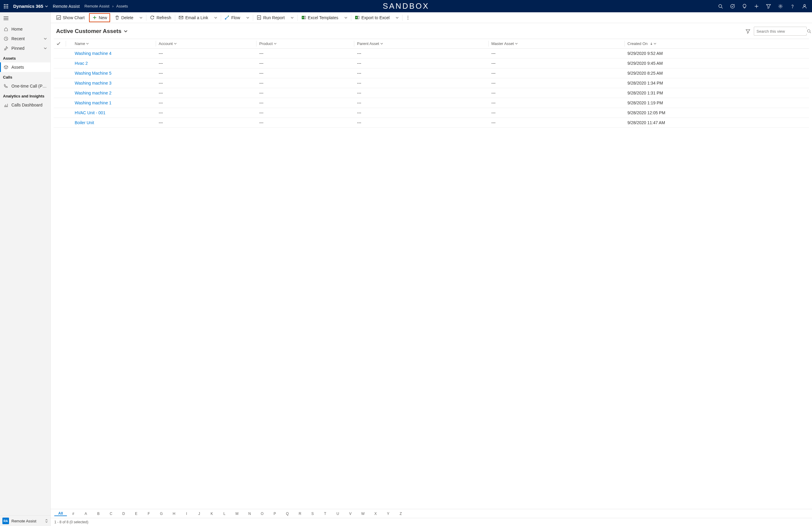 The height and width of the screenshot is (526, 812). I want to click on environment-name: Remote Assist, so click(66, 6).